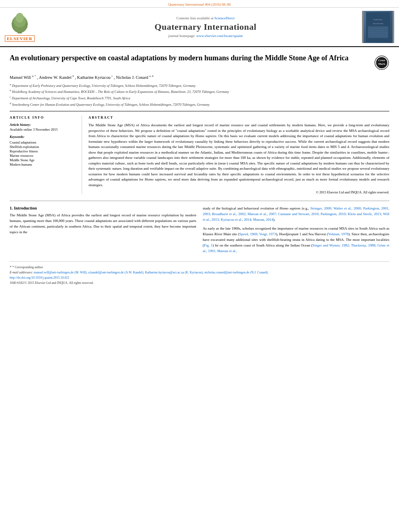 This screenshot has height=532, width=399. I want to click on svg-text: Cross, so click(382, 60).